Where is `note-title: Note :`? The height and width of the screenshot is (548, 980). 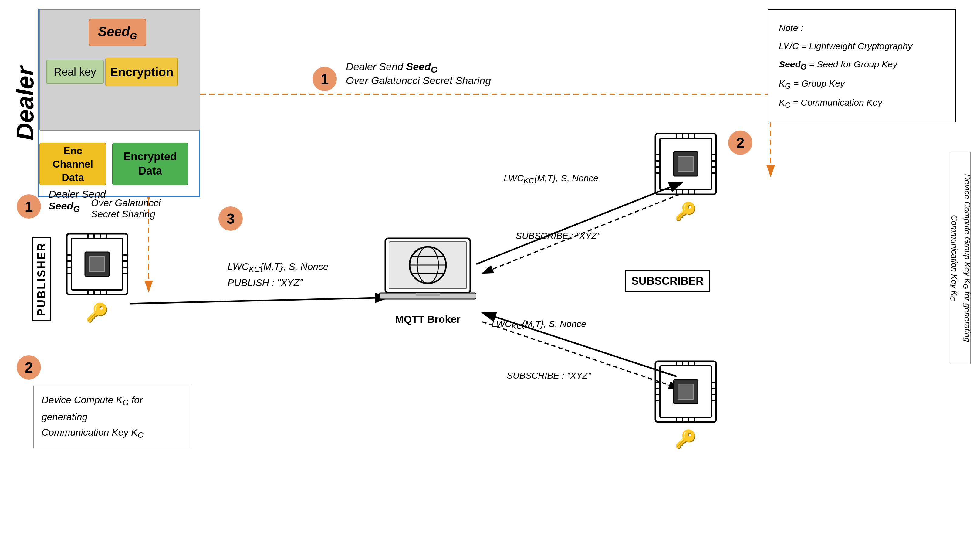
note-title: Note : is located at coordinates (791, 28).